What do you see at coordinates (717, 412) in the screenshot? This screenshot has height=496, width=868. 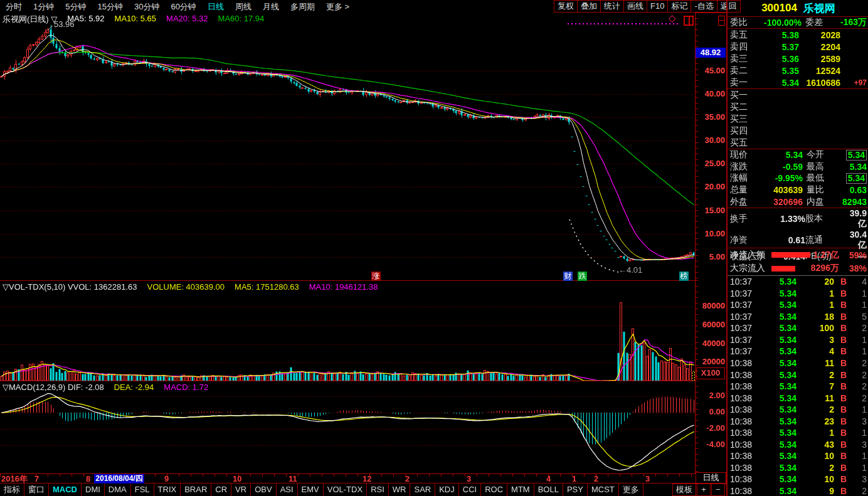 I see `axis-tick-label: 0.00` at bounding box center [717, 412].